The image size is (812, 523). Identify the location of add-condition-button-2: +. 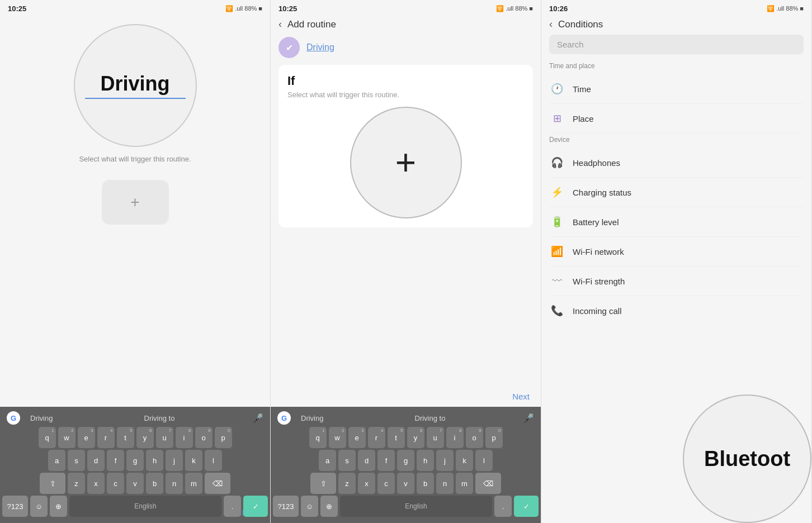
(406, 163).